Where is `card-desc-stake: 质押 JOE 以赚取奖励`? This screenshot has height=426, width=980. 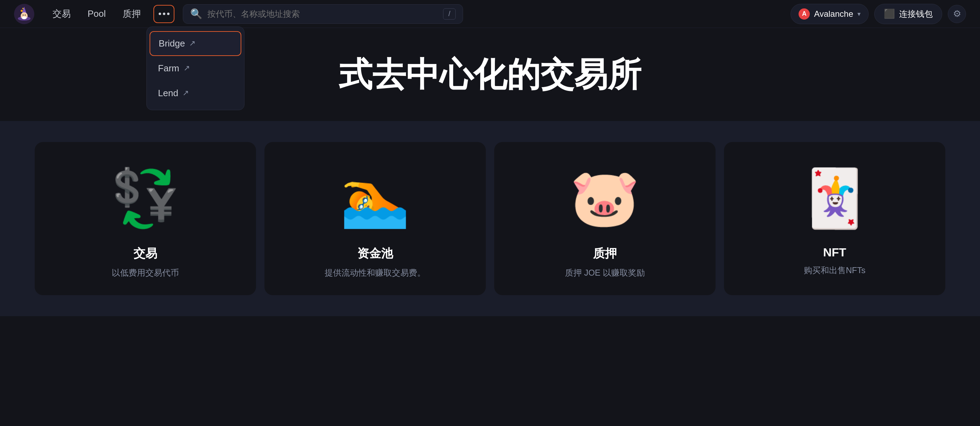 card-desc-stake: 质押 JOE 以赚取奖励 is located at coordinates (605, 273).